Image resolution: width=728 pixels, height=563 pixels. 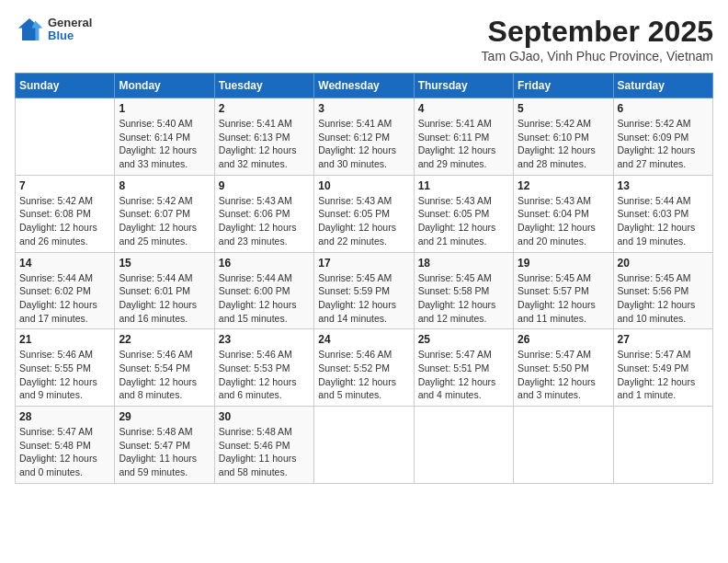 What do you see at coordinates (364, 186) in the screenshot?
I see `day-number: 10` at bounding box center [364, 186].